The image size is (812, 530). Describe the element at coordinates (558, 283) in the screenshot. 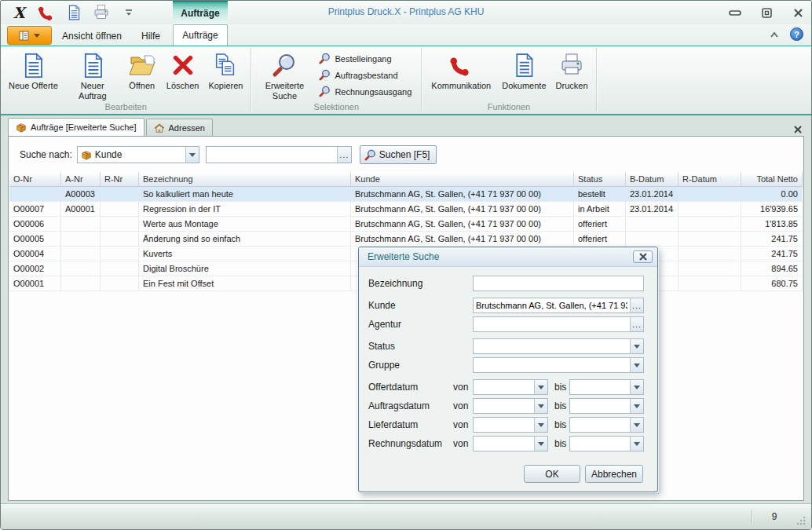

I see `bezeichnung-field` at that location.